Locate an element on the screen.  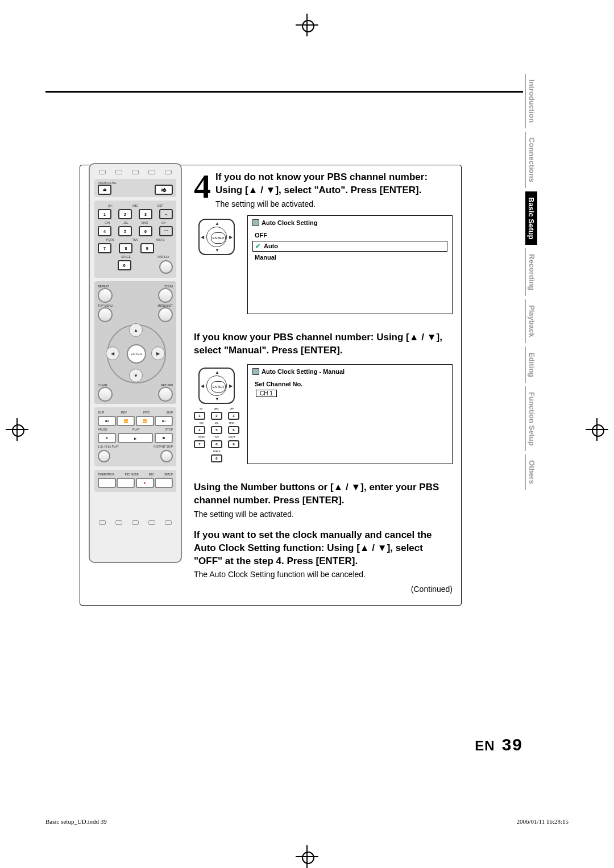
rec-mode-button is located at coordinates (126, 483).